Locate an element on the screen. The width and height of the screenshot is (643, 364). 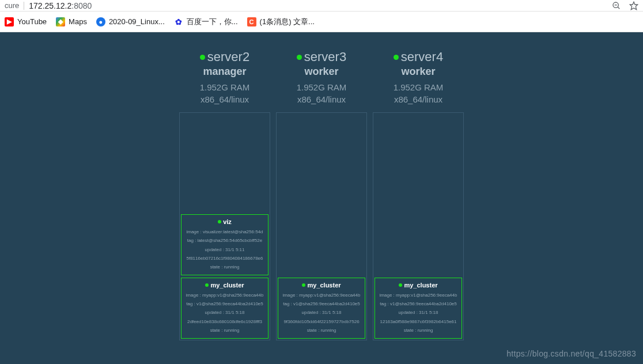
task-id: 12163a0f588e9867c6f3982b6415e61 is located at coordinates (418, 321).